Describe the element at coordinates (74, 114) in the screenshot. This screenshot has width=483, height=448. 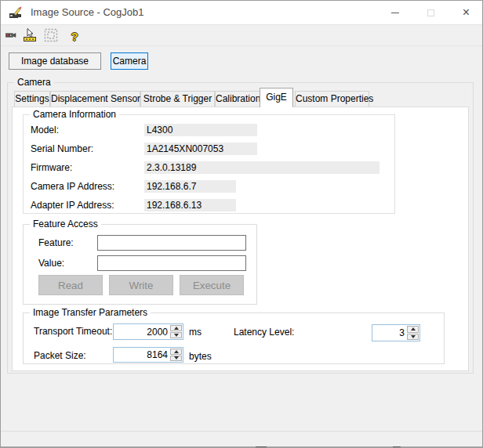
I see `camera-information-label: Camera Information` at that location.